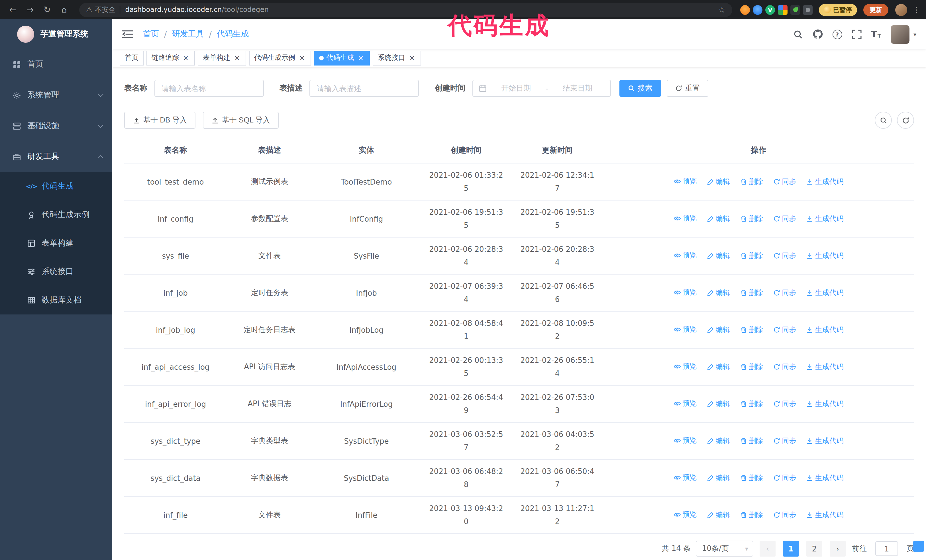 Image resolution: width=926 pixels, height=560 pixels. What do you see at coordinates (406, 10) in the screenshot?
I see `address-bar: ⚠ 不安全 dashboard.yudao.iocoder.cn /tool/c…` at bounding box center [406, 10].